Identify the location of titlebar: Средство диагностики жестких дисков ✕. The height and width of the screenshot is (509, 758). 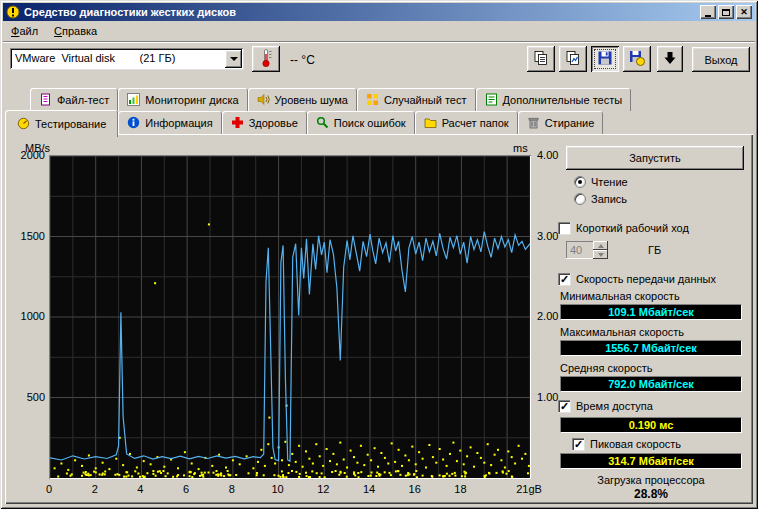
(379, 12).